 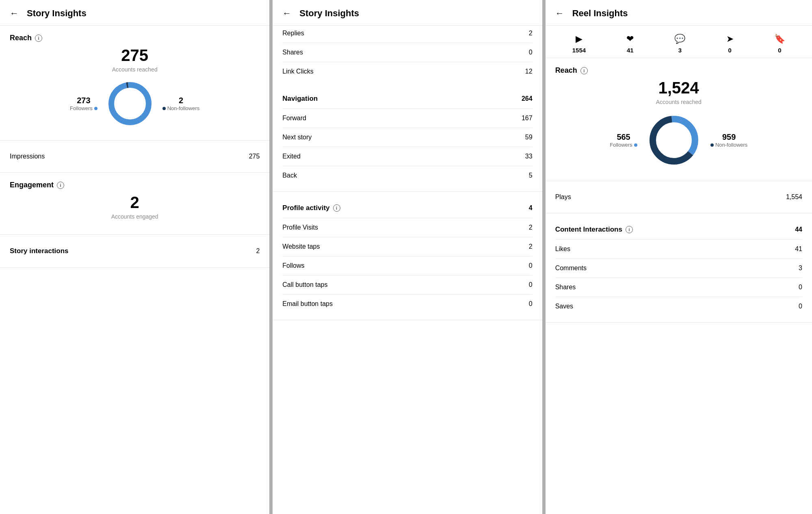 I want to click on panel1-header: ← Story Insights, so click(x=135, y=13).